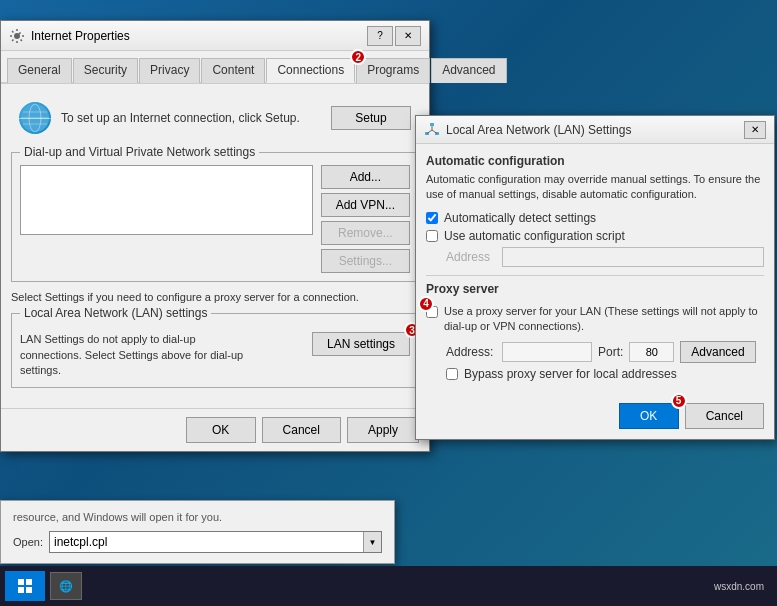  Describe the element at coordinates (215, 350) in the screenshot. I see `lan-group: Local Area Network (LAN) settings LAN Se…` at that location.